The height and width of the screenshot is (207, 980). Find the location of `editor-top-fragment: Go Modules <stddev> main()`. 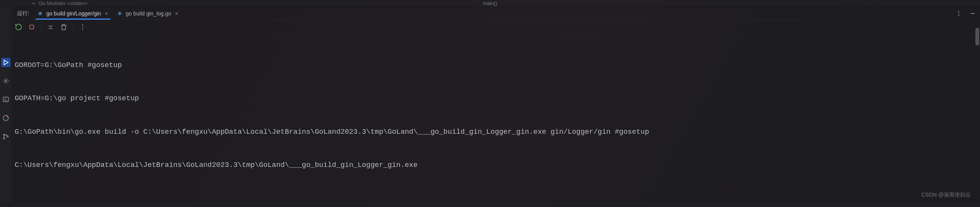

editor-top-fragment: Go Modules <stddev> main() is located at coordinates (490, 3).